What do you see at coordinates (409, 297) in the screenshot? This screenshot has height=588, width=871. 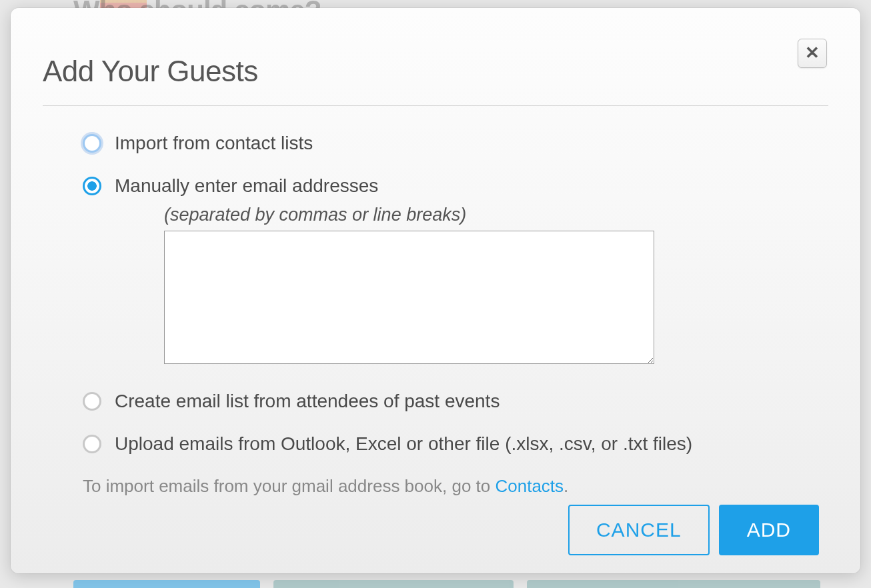 I see `email-addresses-textarea` at bounding box center [409, 297].